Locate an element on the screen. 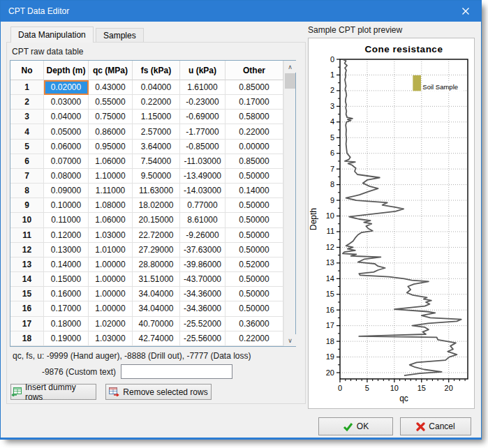 The height and width of the screenshot is (448, 488). data-cell: 0.12000 is located at coordinates (66, 236).